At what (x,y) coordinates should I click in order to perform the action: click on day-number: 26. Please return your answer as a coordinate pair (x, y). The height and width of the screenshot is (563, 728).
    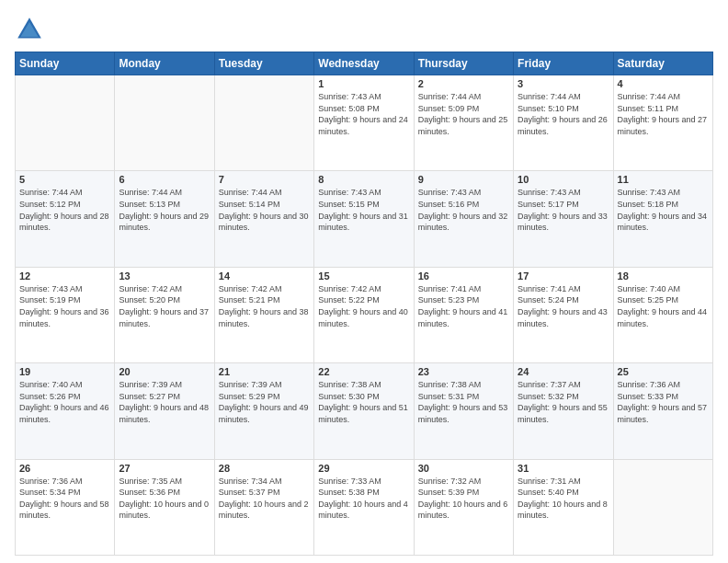
    Looking at the image, I should click on (64, 468).